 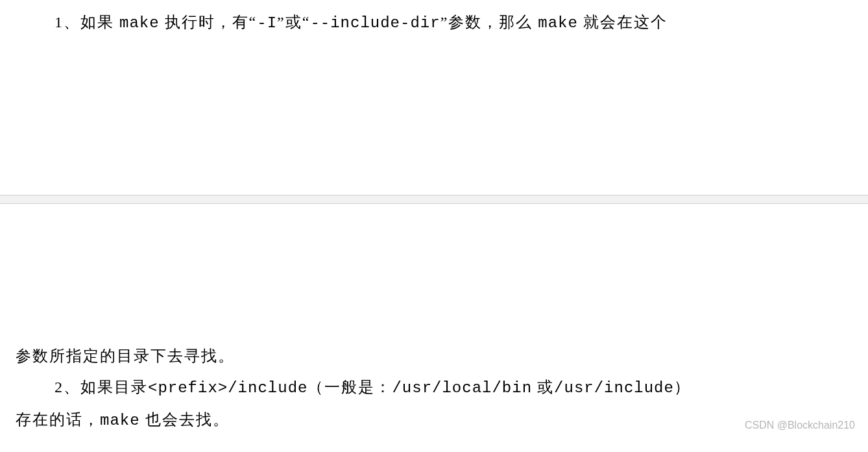 What do you see at coordinates (228, 388) in the screenshot?
I see `code-prefix-include: <prefix>/include` at bounding box center [228, 388].